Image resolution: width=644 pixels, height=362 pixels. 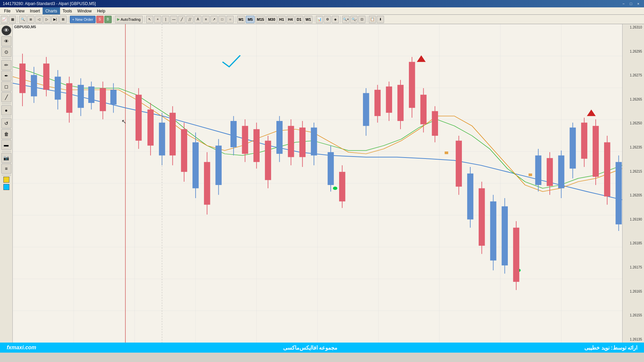 What do you see at coordinates (322, 4) in the screenshot?
I see `titlebar: 144179280: Alpari-Standard3 - Alpari [GB…` at bounding box center [322, 4].